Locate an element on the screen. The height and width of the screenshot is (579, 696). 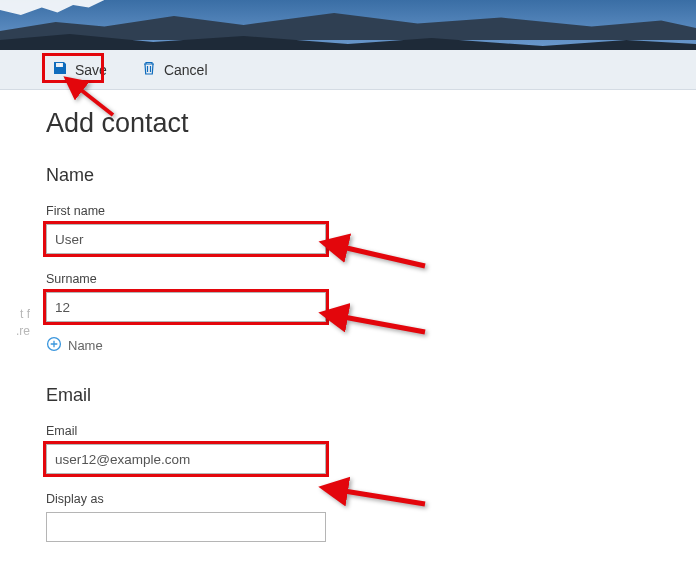
surname-label: Surname is located at coordinates (348, 279).